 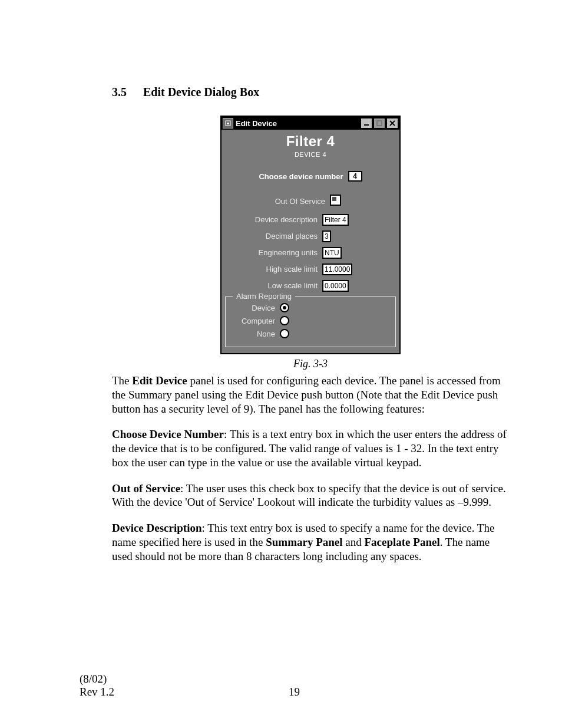 What do you see at coordinates (336, 200) in the screenshot?
I see `out-of-service-checkbox` at bounding box center [336, 200].